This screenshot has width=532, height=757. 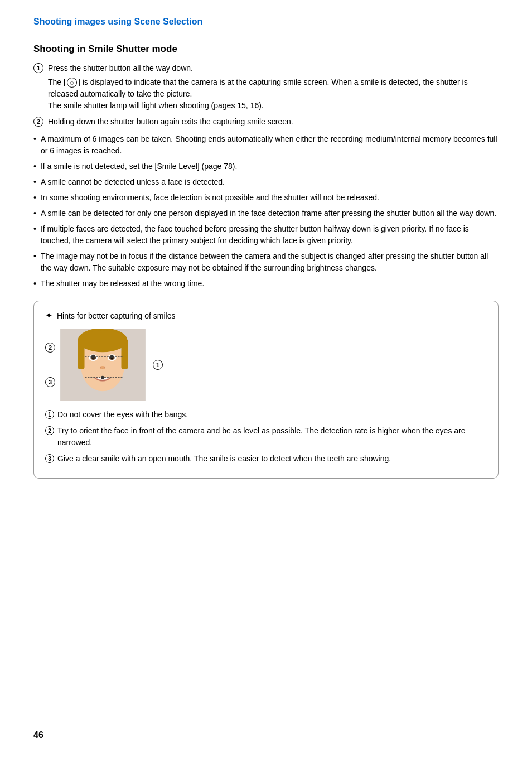 What do you see at coordinates (50, 382) in the screenshot?
I see `face-label-3: 3` at bounding box center [50, 382].